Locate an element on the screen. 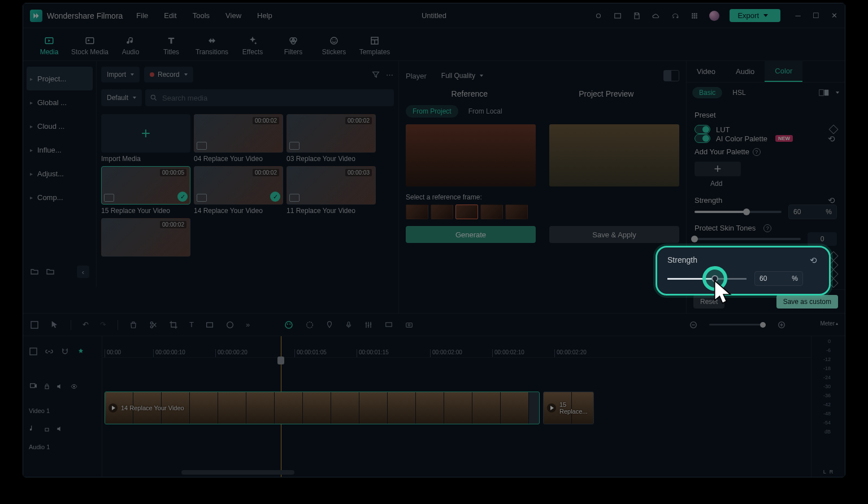  tab-templates: Templates is located at coordinates (375, 45).